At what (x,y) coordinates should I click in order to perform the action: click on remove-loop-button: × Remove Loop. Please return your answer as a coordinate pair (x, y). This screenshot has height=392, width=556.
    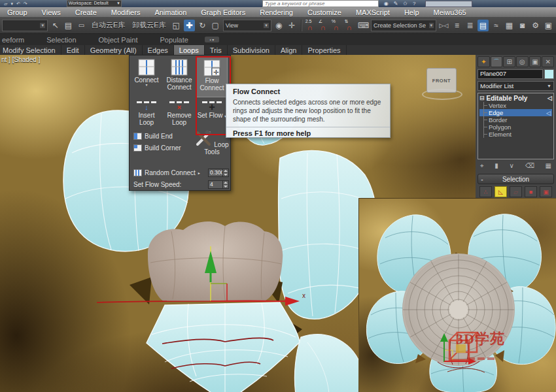
    Looking at the image, I should click on (179, 114).